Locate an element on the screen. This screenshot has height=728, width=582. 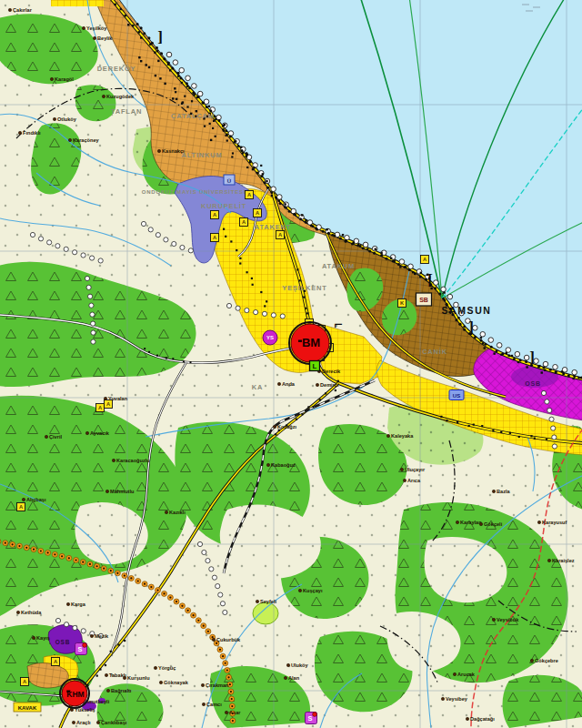
village-label: Alan is located at coordinates (295, 678).